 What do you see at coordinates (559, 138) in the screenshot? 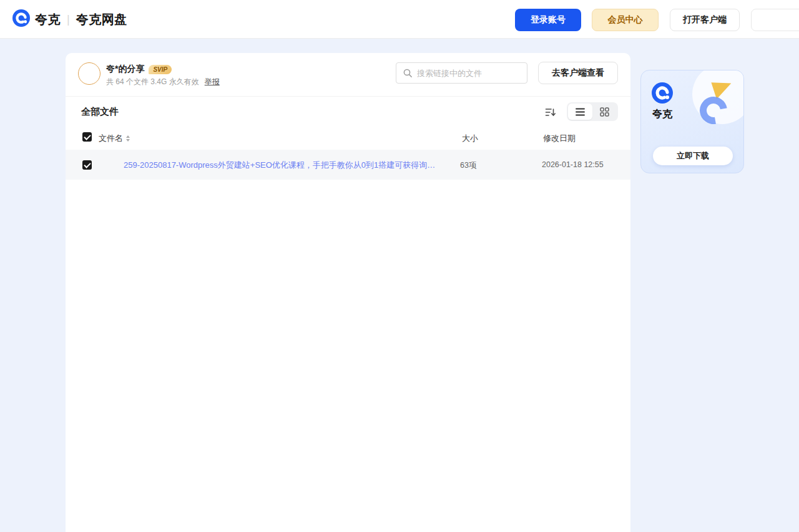
I see `column-header-modified: 修改日期` at bounding box center [559, 138].